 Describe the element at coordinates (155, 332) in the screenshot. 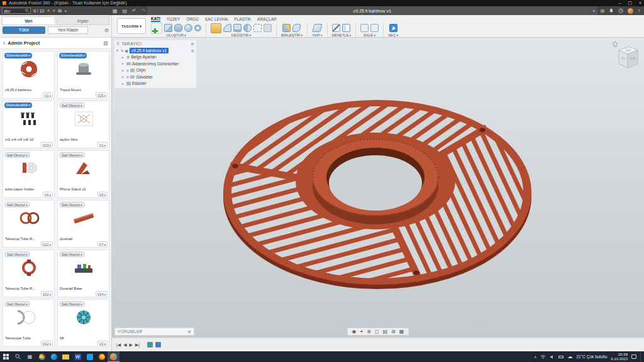

I see `comments-bar: YORUMLAR ⊕` at that location.